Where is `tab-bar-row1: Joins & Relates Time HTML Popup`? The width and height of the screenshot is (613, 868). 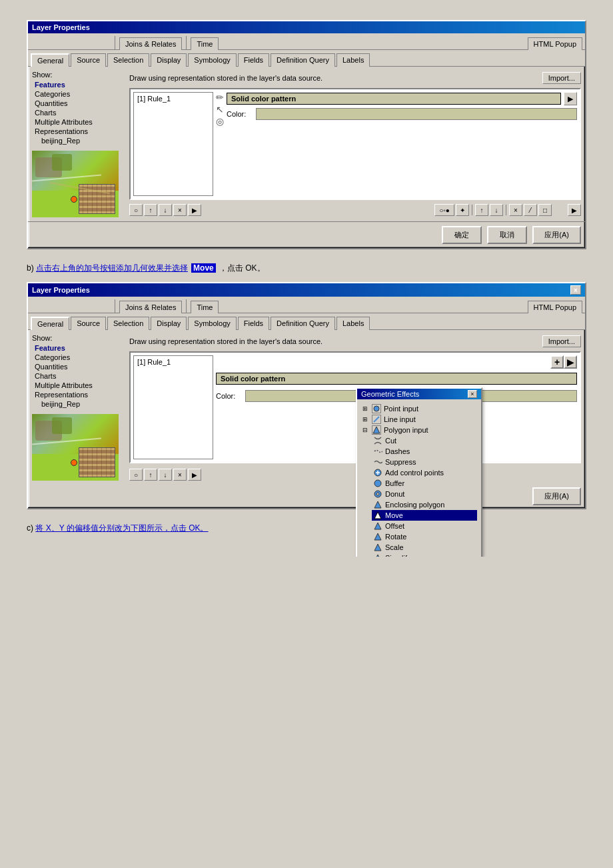 tab-bar-row1: Joins & Relates Time HTML Popup is located at coordinates (306, 41).